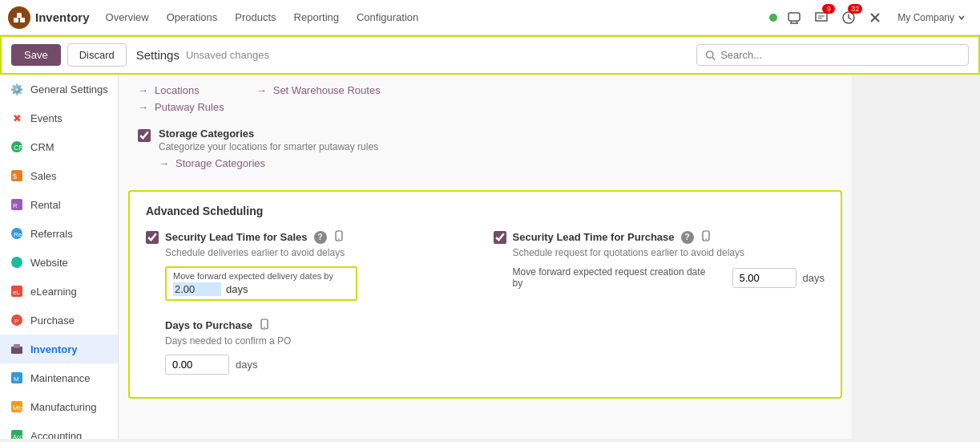  What do you see at coordinates (821, 18) in the screenshot?
I see `message-icon-btn: 9` at bounding box center [821, 18].